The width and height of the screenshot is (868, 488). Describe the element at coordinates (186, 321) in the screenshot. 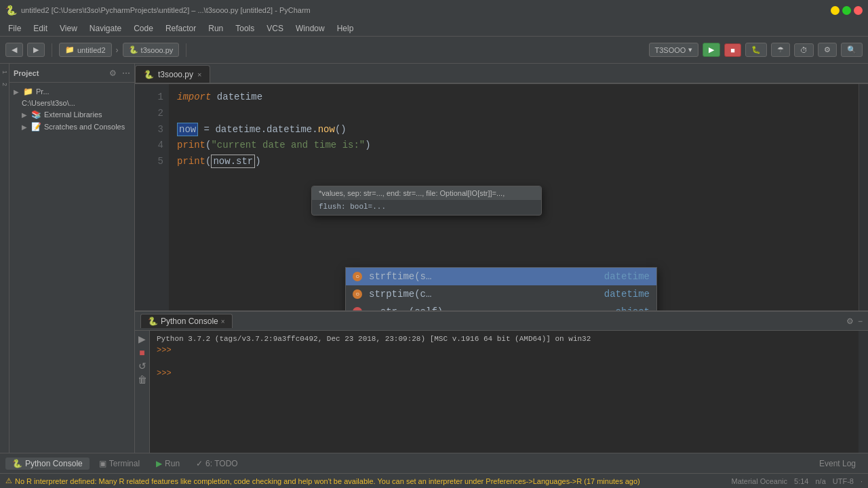

I see `console-tab-python: 🐍 Python Console ×` at that location.